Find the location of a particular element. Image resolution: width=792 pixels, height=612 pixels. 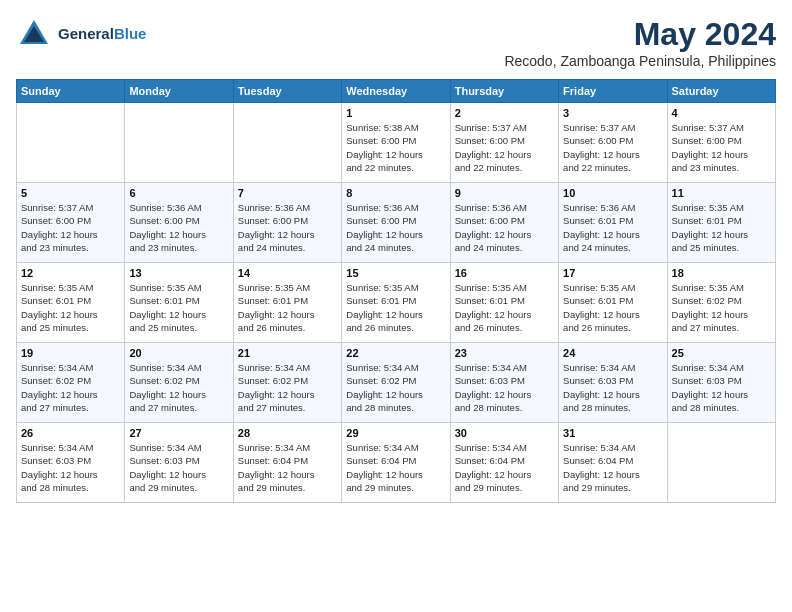

day-number: 5 is located at coordinates (70, 193).